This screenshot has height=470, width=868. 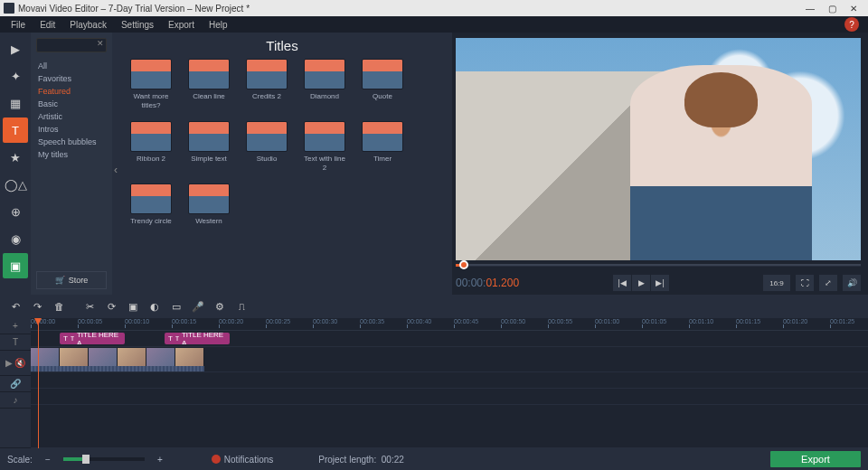 I want to click on title-thumb: Trendy circle, so click(x=151, y=204).